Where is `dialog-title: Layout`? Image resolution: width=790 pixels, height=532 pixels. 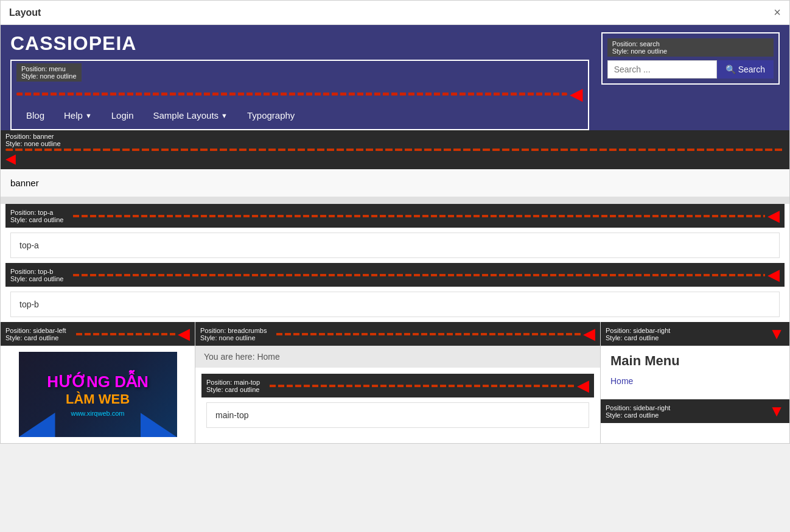
dialog-title: Layout is located at coordinates (25, 13).